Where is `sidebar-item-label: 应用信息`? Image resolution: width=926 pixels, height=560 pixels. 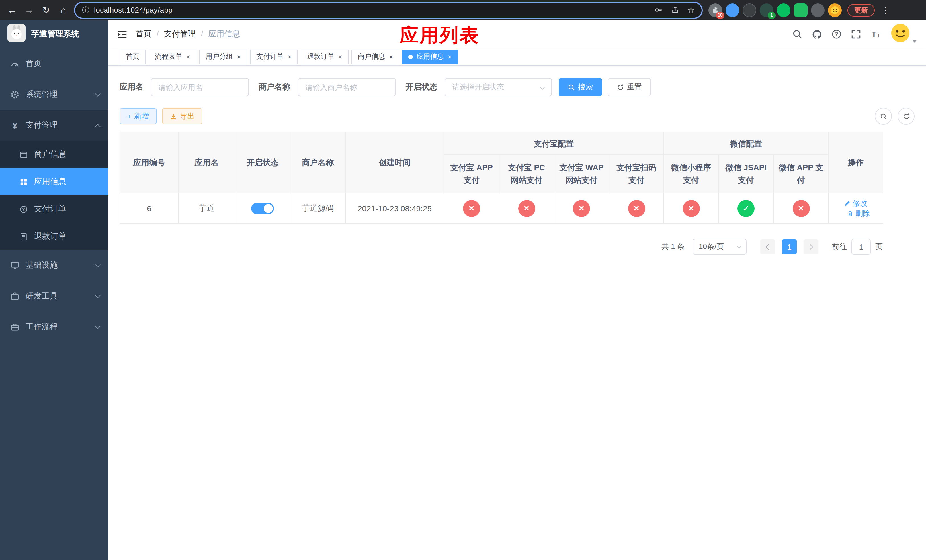
sidebar-item-label: 应用信息 is located at coordinates (50, 182).